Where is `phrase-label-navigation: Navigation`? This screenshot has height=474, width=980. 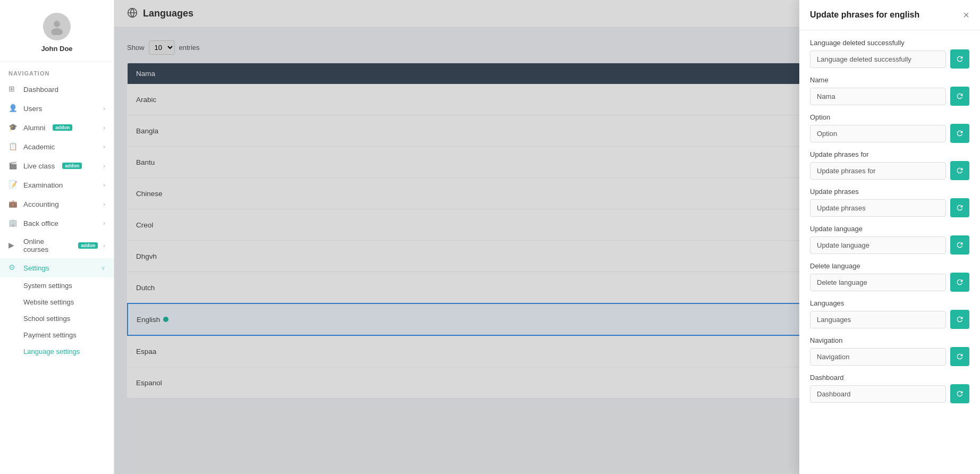
phrase-label-navigation: Navigation is located at coordinates (890, 340).